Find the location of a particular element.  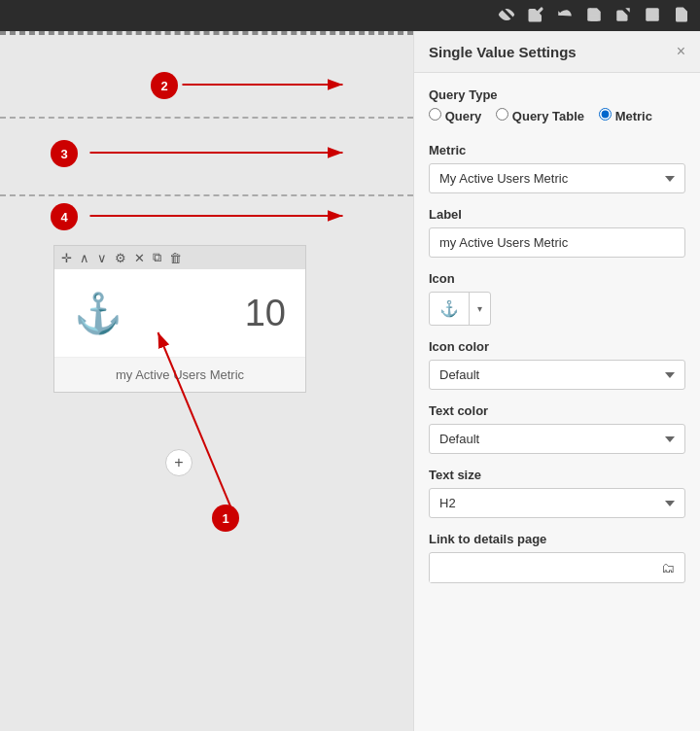

icon-group: Icon ⚓ ▾ is located at coordinates (557, 298).